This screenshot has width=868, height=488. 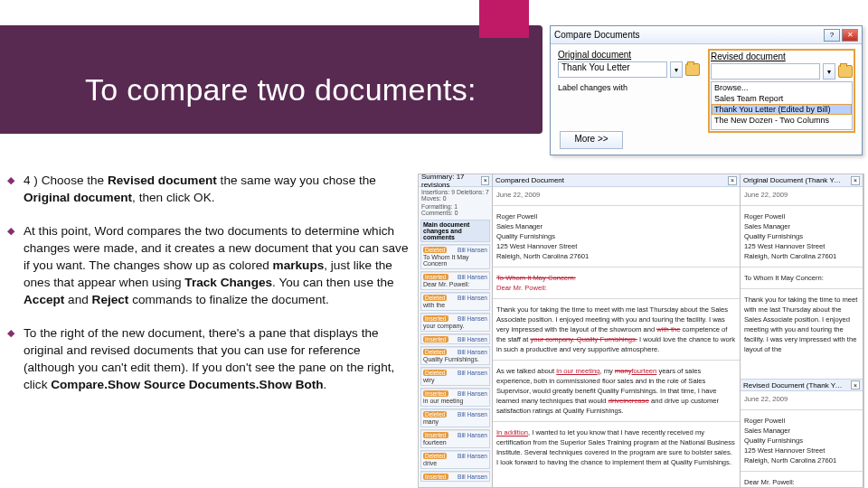 What do you see at coordinates (456, 465) in the screenshot?
I see `change-text: drive` at bounding box center [456, 465].